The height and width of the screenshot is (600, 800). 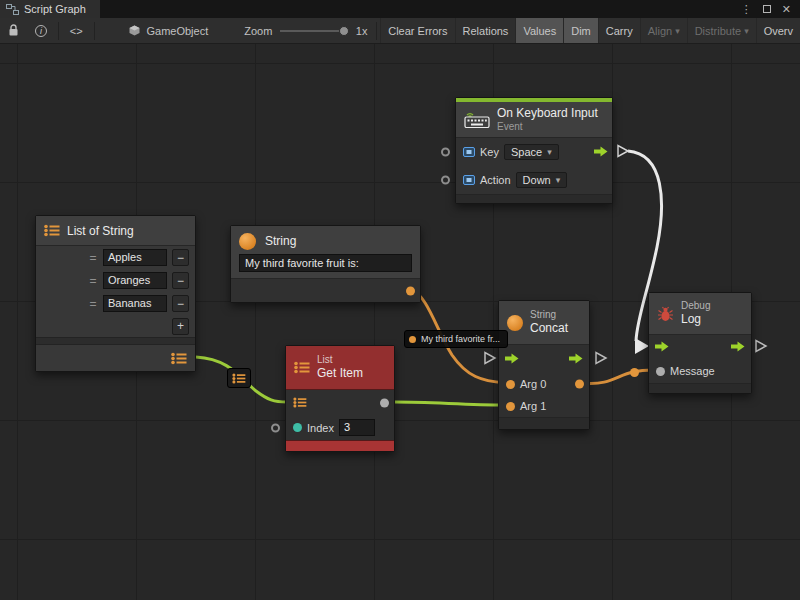 What do you see at coordinates (666, 314) in the screenshot?
I see `bug-icon` at bounding box center [666, 314].